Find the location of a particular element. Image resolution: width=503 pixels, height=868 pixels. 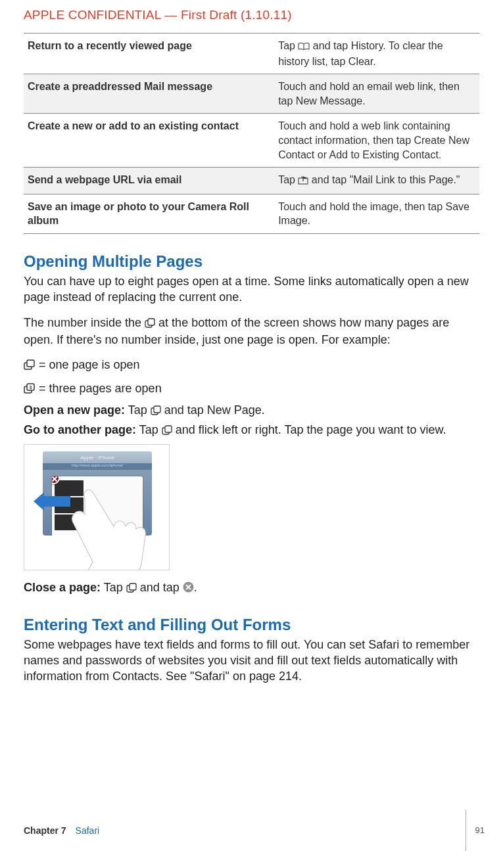

opening-p1: You can have up to eight pages open at a… is located at coordinates (251, 289).